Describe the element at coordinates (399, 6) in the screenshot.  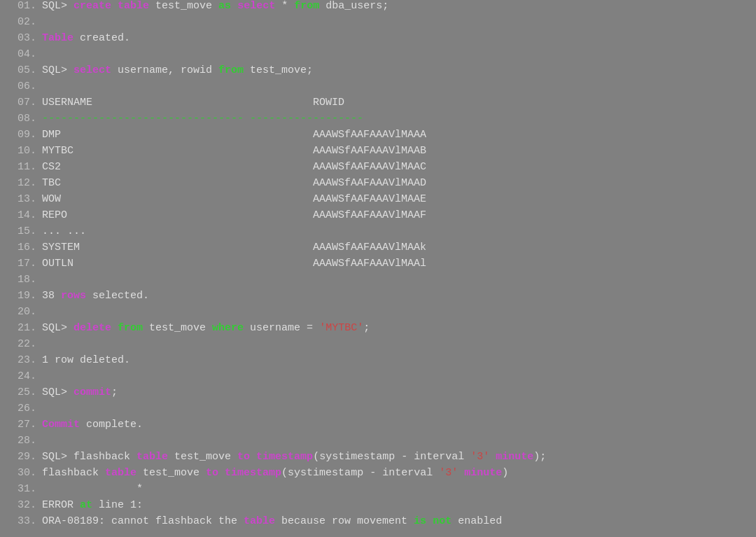
I see `line-content: SQL> create table test_move as select * …` at that location.